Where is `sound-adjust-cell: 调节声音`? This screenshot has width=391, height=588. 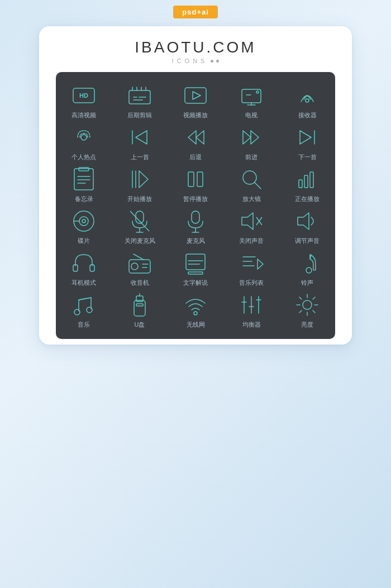
sound-adjust-cell: 调节声音 is located at coordinates (307, 227).